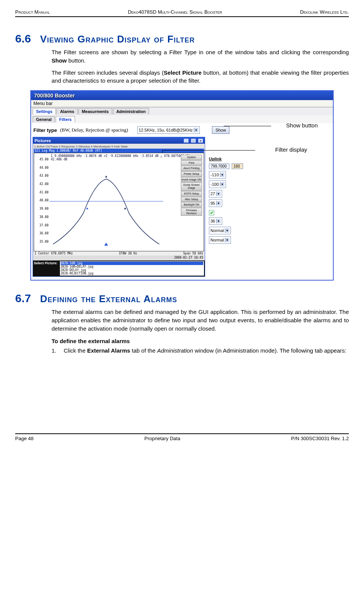  What do you see at coordinates (132, 270) in the screenshot?
I see `list-item: 2020-DELAY.jpg` at bounding box center [132, 270].